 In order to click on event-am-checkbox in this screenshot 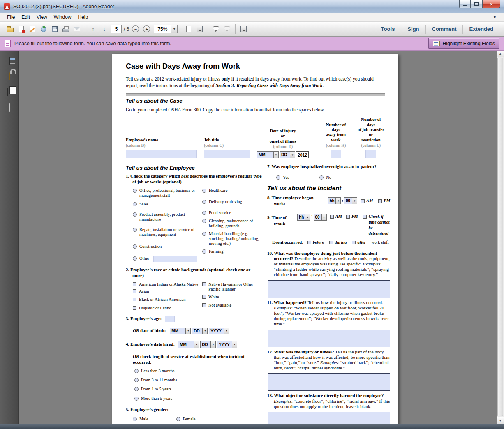, I will do `click(332, 217)`.